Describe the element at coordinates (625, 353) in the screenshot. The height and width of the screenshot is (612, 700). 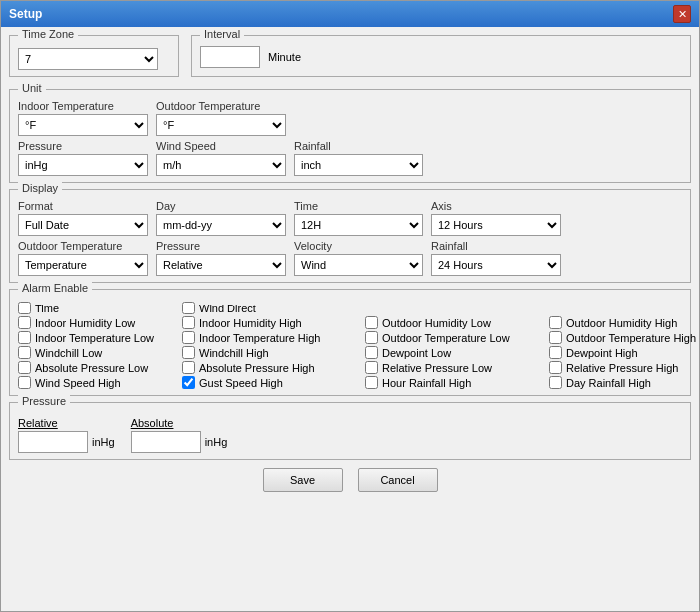
I see `alarm-dewpoint-high: Dewpoint High` at that location.